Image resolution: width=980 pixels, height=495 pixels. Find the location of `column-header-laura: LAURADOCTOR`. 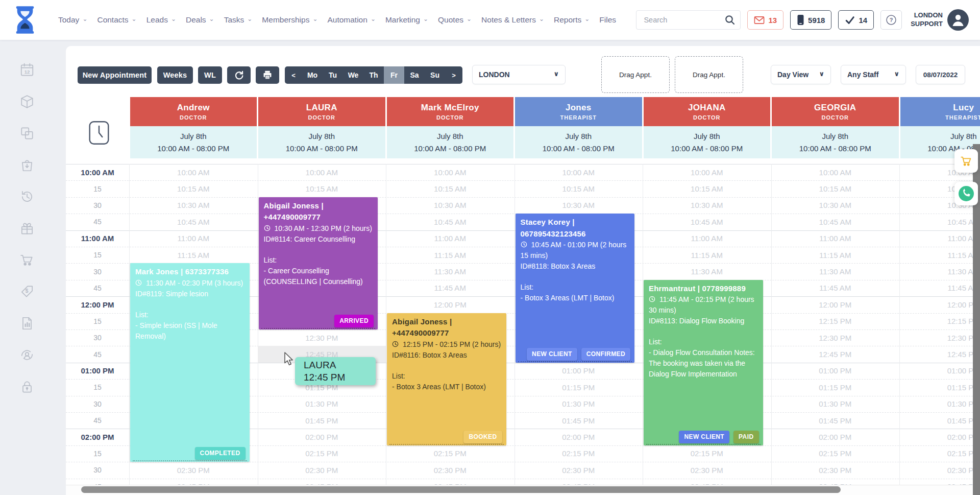

column-header-laura: LAURADOCTOR is located at coordinates (322, 111).